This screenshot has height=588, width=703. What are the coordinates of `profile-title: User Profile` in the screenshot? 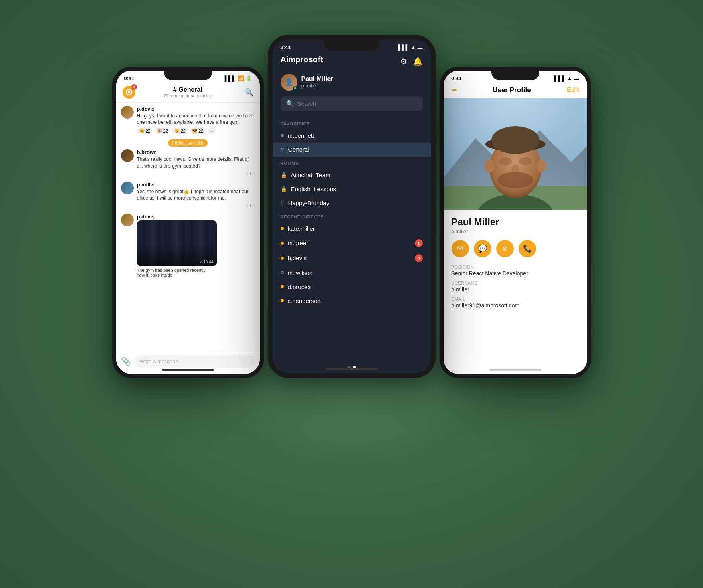 It's located at (512, 90).